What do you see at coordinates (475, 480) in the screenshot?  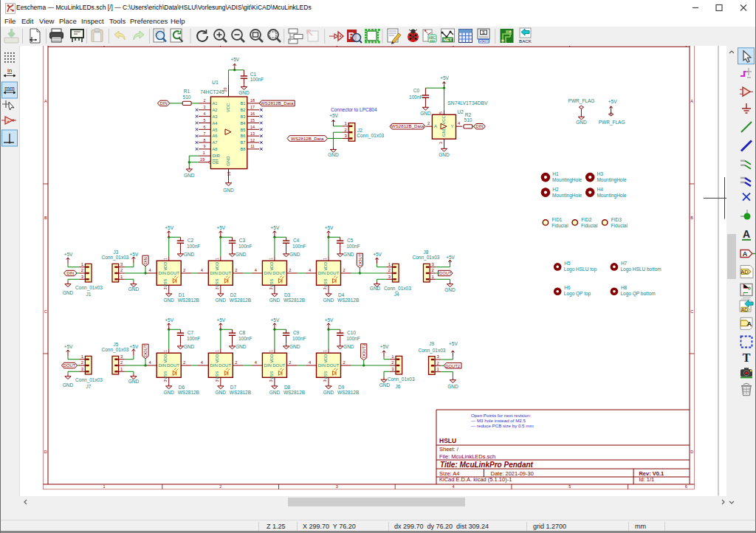 I see `svg-text: KiCad E.D.A. kicad (5.1.10)-1` at bounding box center [475, 480].